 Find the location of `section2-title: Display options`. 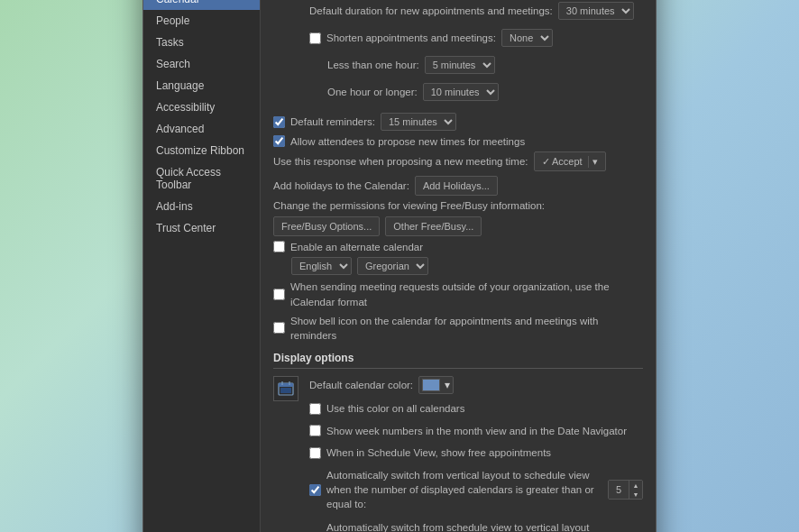

section2-title: Display options is located at coordinates (458, 361).